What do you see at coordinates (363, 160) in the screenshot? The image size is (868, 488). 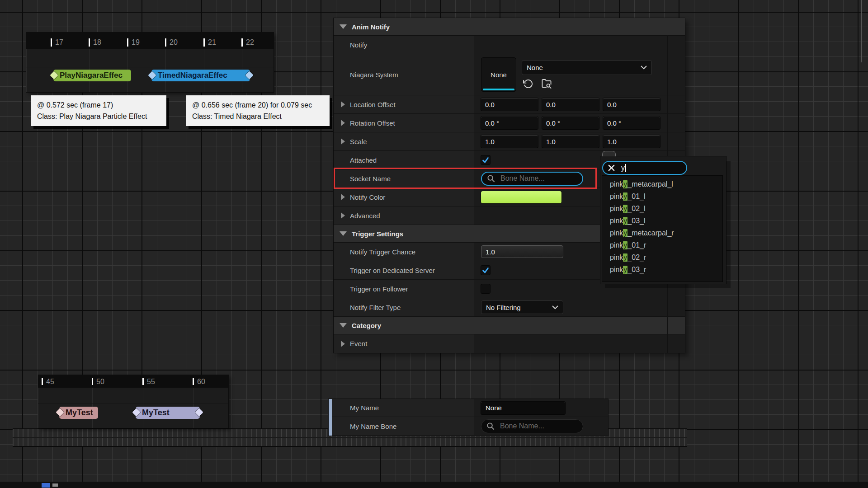 I see `row-label: Attached` at bounding box center [363, 160].